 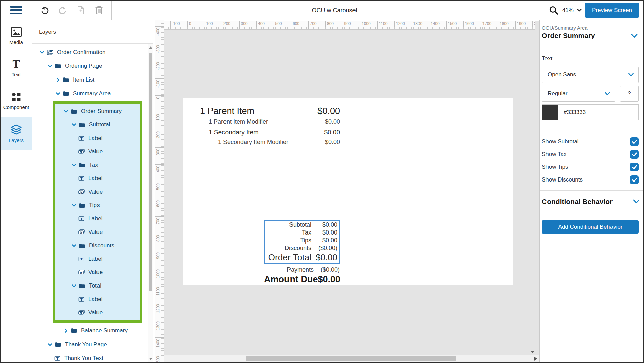 What do you see at coordinates (590, 112) in the screenshot?
I see `text-color-input: #333333` at bounding box center [590, 112].